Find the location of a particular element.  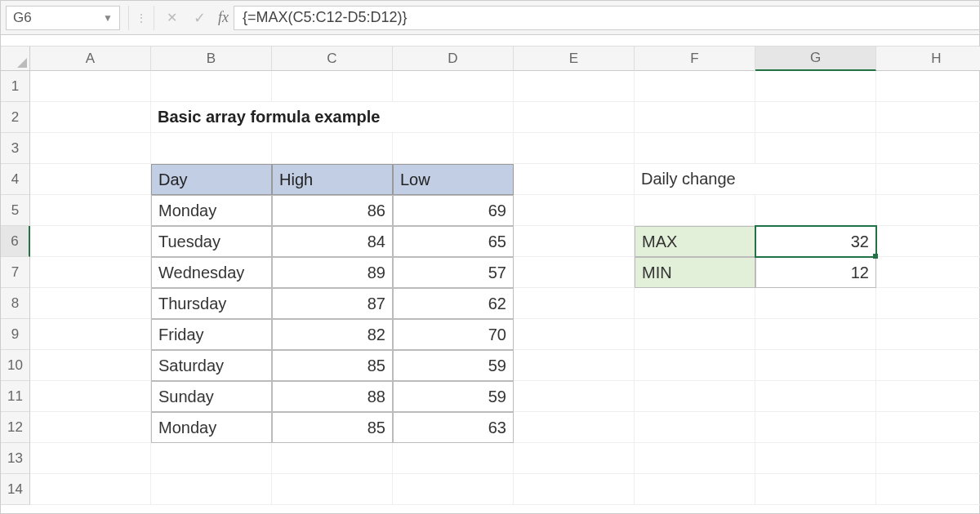

table-row: Thursday is located at coordinates (212, 304).